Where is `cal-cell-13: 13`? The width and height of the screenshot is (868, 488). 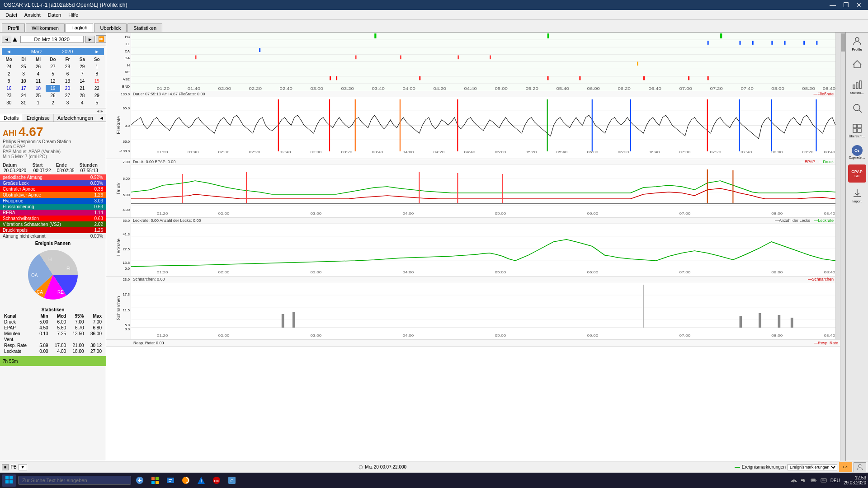
cal-cell-13: 13 is located at coordinates (68, 81).